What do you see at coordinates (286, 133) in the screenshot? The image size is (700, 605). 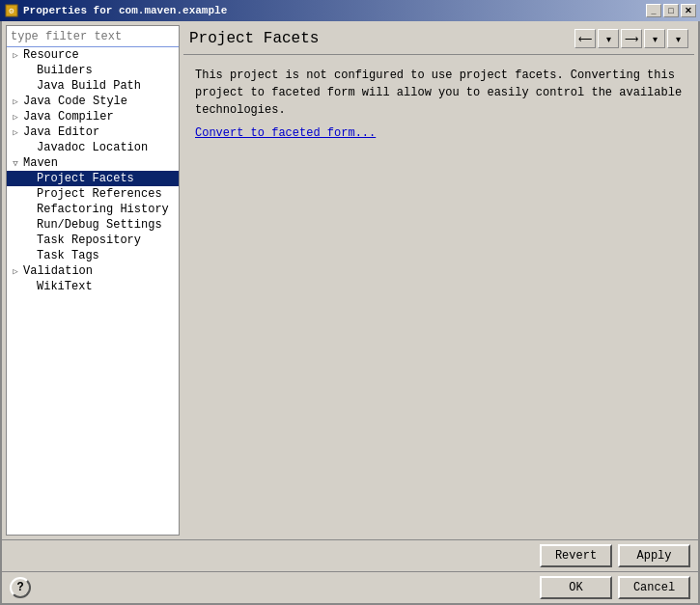 I see `convert-link: Convert to faceted form...` at bounding box center [286, 133].